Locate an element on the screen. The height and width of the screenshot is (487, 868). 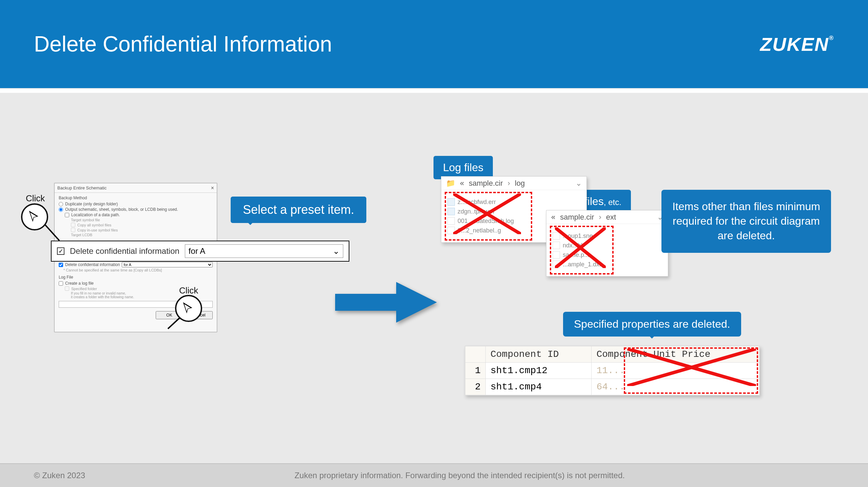
slide-title: Delete Confidential Information is located at coordinates (183, 44).